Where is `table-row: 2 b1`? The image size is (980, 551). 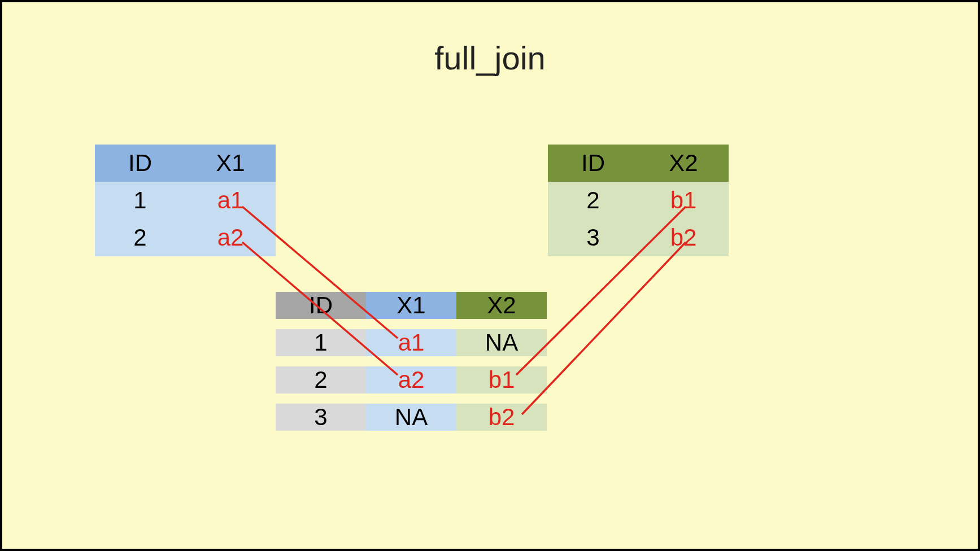 table-row: 2 b1 is located at coordinates (638, 200).